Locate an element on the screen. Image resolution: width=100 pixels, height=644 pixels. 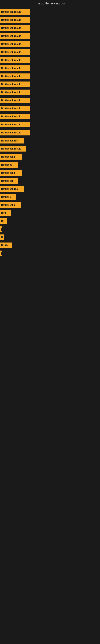
bottleneck-bar: Bottlene is located at coordinates (8, 197).